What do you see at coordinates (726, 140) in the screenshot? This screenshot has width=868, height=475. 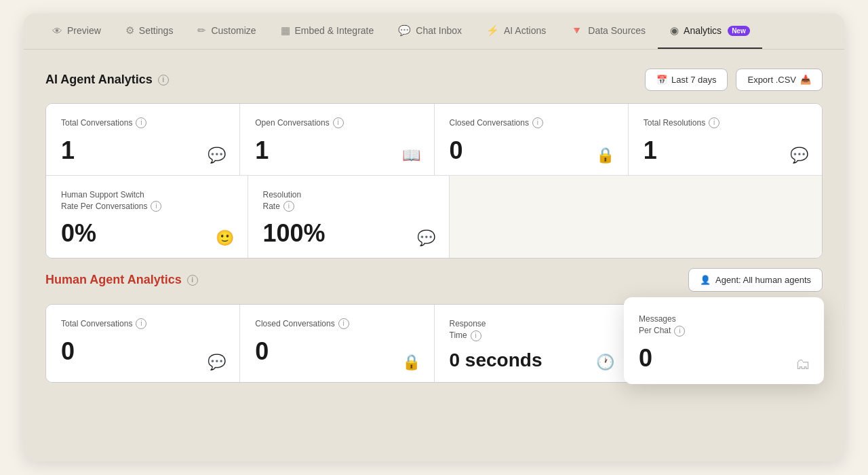 I see `ai-total-resolutions-card: Total Resolutions i 1 💬` at bounding box center [726, 140].